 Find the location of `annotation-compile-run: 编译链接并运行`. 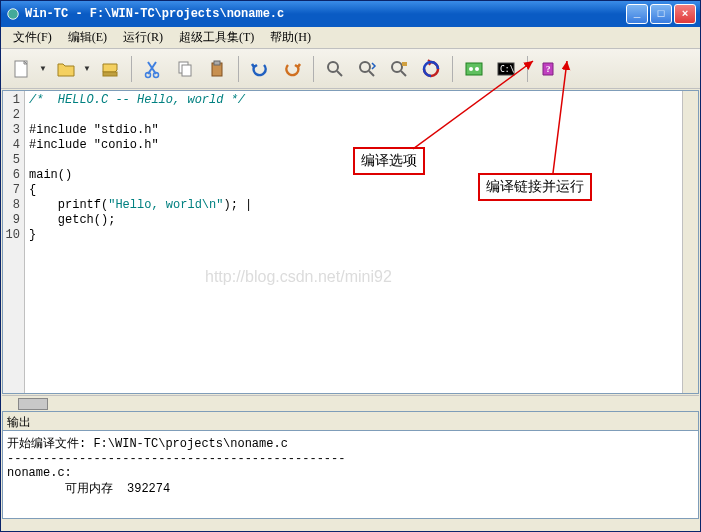

annotation-compile-run: 编译链接并运行 is located at coordinates (535, 187).